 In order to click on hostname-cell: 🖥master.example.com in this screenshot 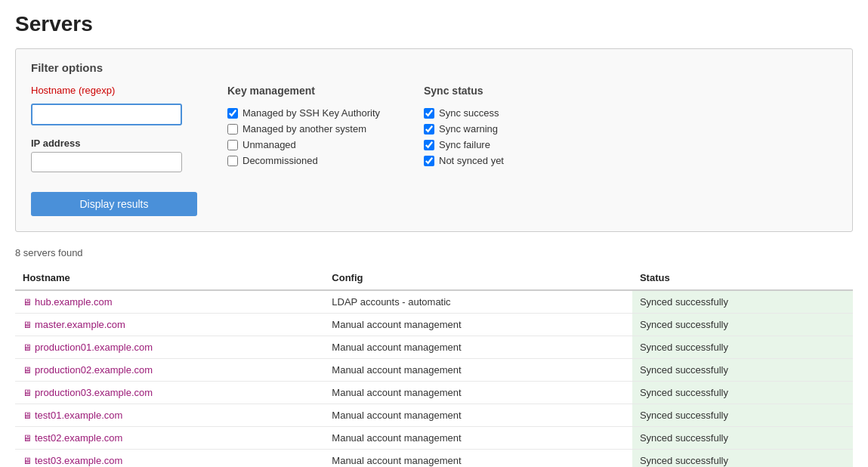, I will do `click(169, 325)`.